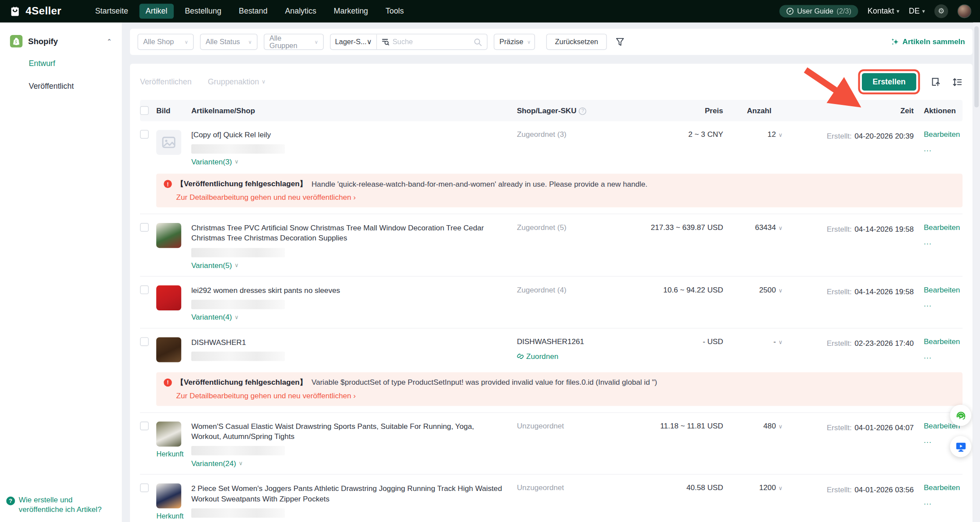 This screenshot has width=980, height=522. What do you see at coordinates (681, 351) in the screenshot?
I see `price-cell: - USD` at bounding box center [681, 351].